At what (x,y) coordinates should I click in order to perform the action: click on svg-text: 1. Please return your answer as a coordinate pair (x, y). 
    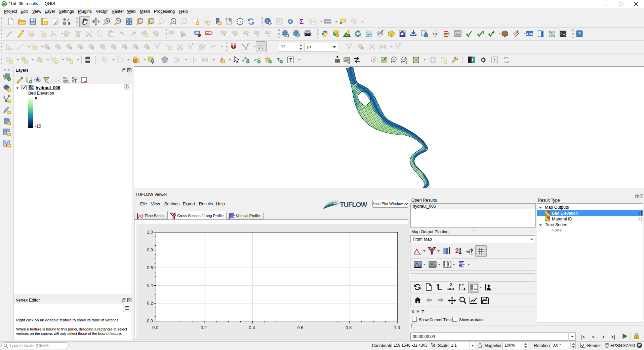
    Looking at the image, I should click on (493, 32).